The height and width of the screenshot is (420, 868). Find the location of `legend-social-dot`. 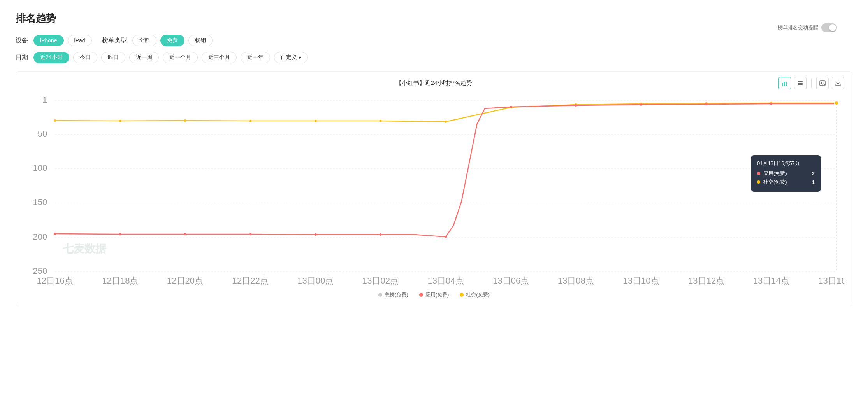

legend-social-dot is located at coordinates (462, 295).